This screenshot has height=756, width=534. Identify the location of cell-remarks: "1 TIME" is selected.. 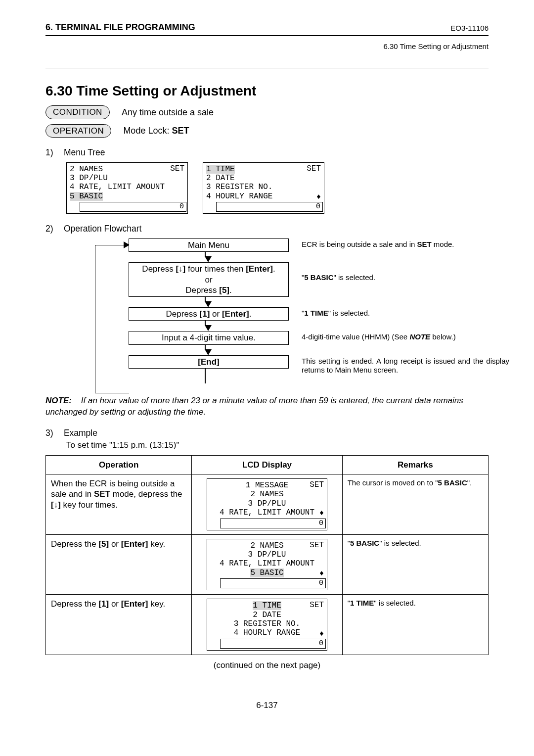
(415, 625).